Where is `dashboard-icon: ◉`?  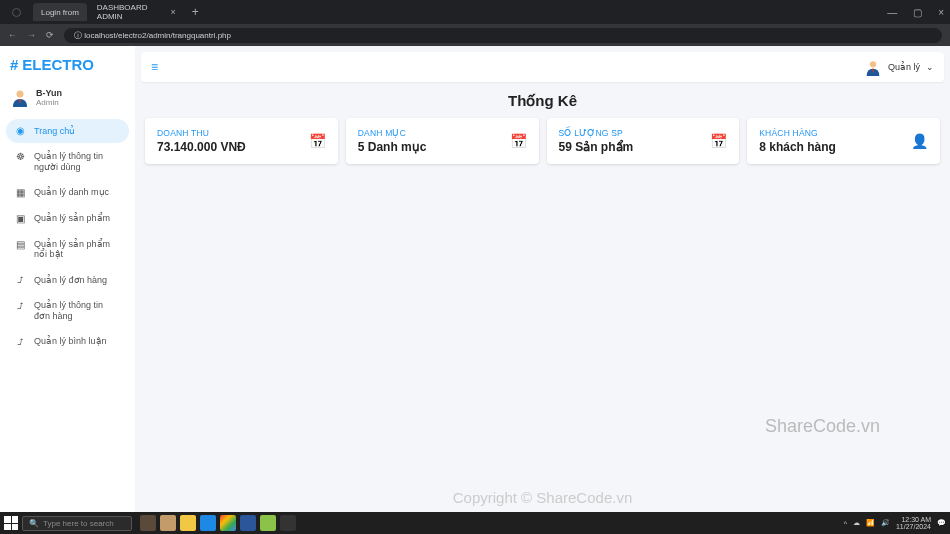
dashboard-icon: ◉ is located at coordinates (20, 131).